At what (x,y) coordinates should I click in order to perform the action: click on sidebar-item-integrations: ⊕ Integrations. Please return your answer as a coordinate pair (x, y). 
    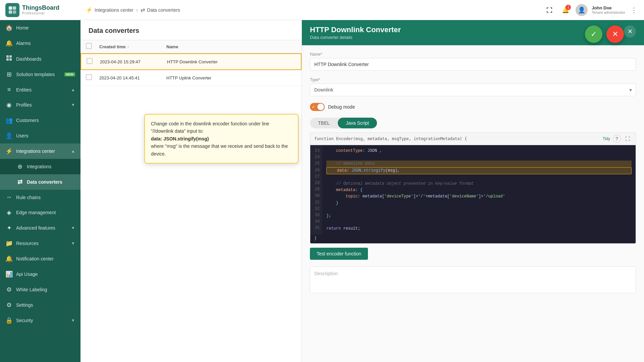
    Looking at the image, I should click on (40, 167).